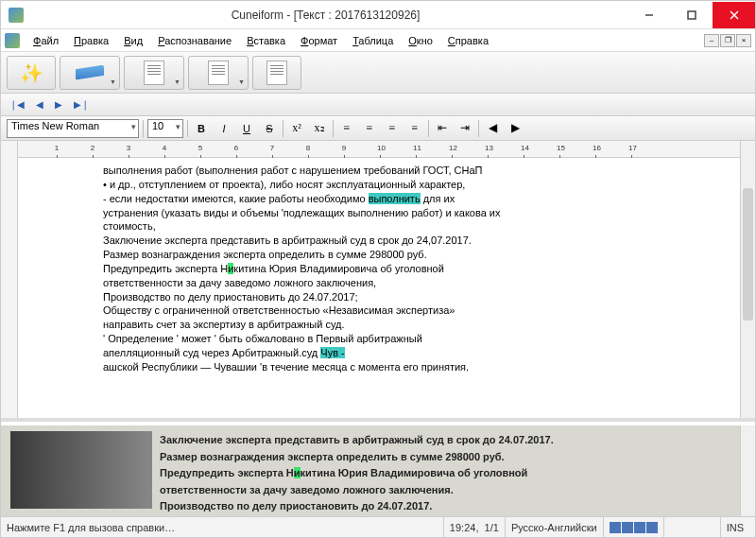  I want to click on indent-decrease-button: ⇤, so click(442, 129).